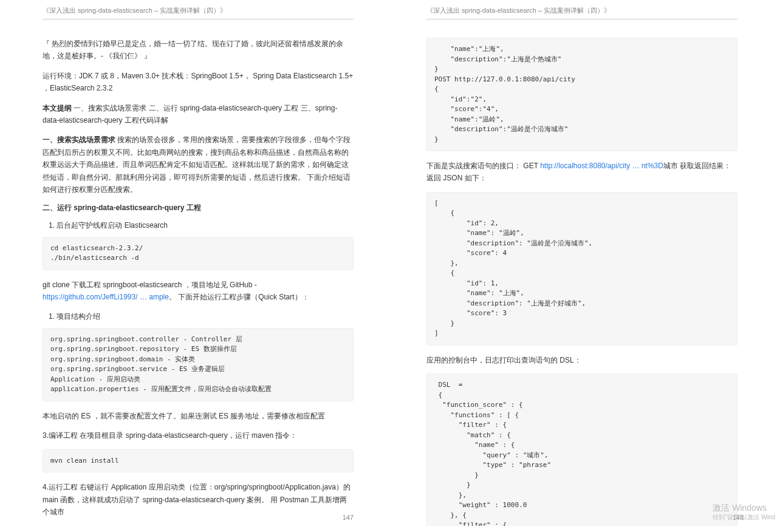 The image size is (780, 532). Describe the element at coordinates (201, 316) in the screenshot. I see `step-structure: 1. 项目结构介绍` at that location.